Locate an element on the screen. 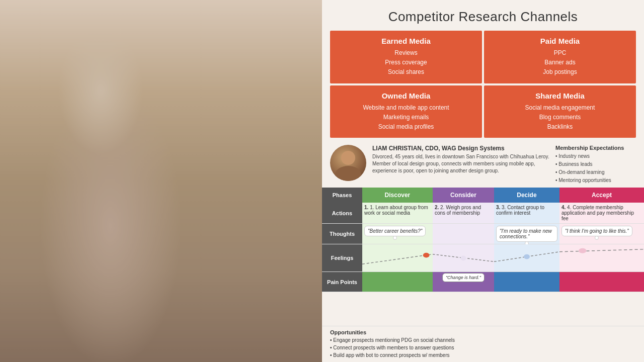 Image resolution: width=644 pixels, height=362 pixels. discover-header: Discover is located at coordinates (397, 195).